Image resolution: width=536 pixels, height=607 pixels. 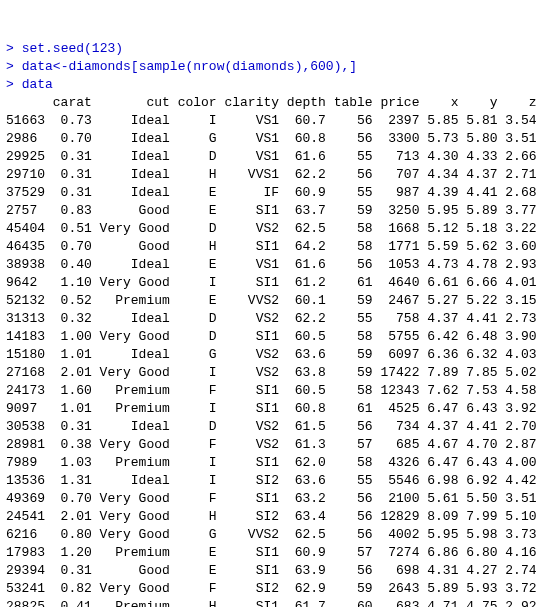 What do you see at coordinates (271, 300) in the screenshot?
I see `output-row: 52132 0.52 Premium E VVS2 60.1 59 2467 5…` at bounding box center [271, 300].